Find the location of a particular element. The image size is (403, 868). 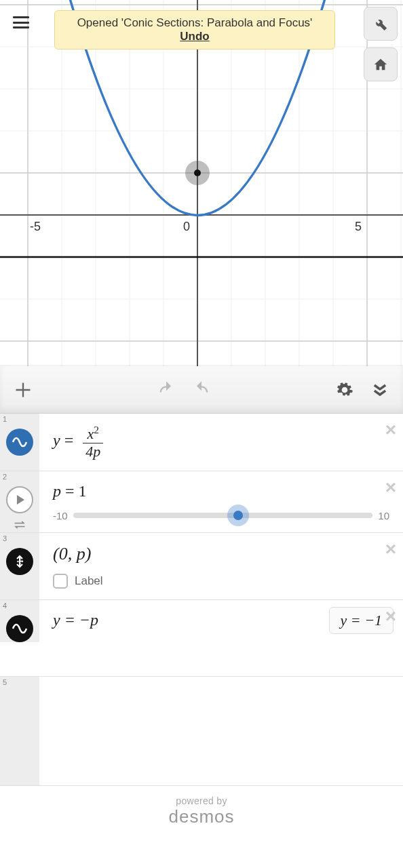

line-text: y = −p is located at coordinates (76, 620).